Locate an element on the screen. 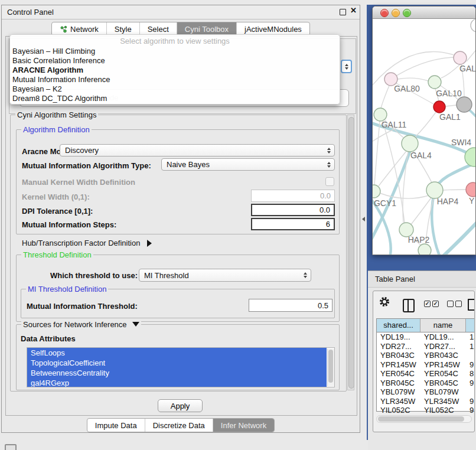 The image size is (476, 450). table-row: YPR145W YPR145W 9. is located at coordinates (426, 365).